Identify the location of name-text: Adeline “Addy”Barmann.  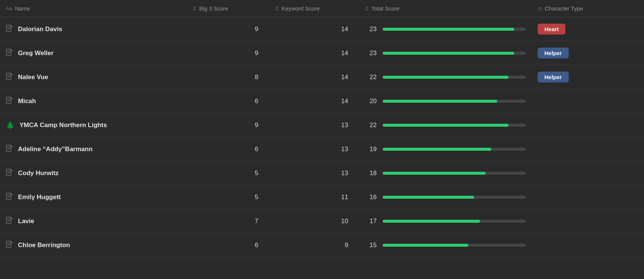
(55, 149).